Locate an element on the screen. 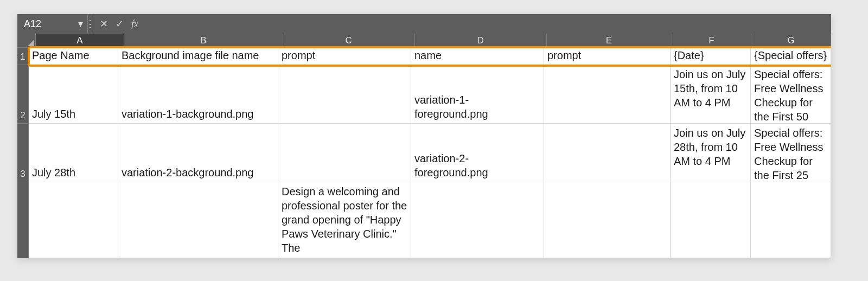 This screenshot has height=281, width=868. cell-E3 is located at coordinates (608, 153).